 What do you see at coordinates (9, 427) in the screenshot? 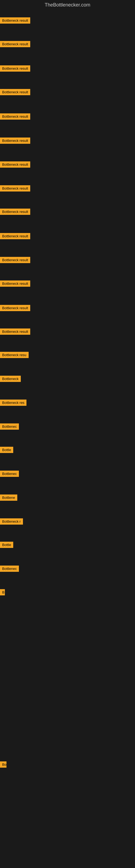
I see `bottleneck-badge-18: Bottlenec` at bounding box center [9, 427].